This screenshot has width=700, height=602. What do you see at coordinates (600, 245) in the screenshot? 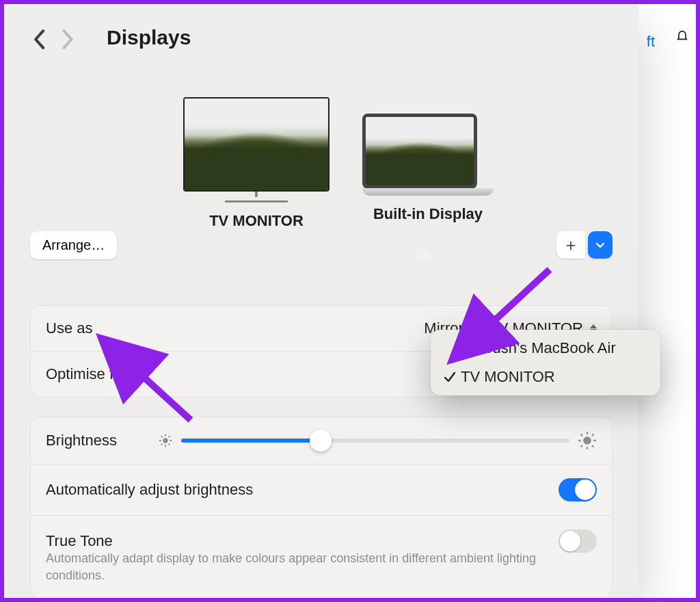
I see `add-display-dropdown-button` at bounding box center [600, 245].